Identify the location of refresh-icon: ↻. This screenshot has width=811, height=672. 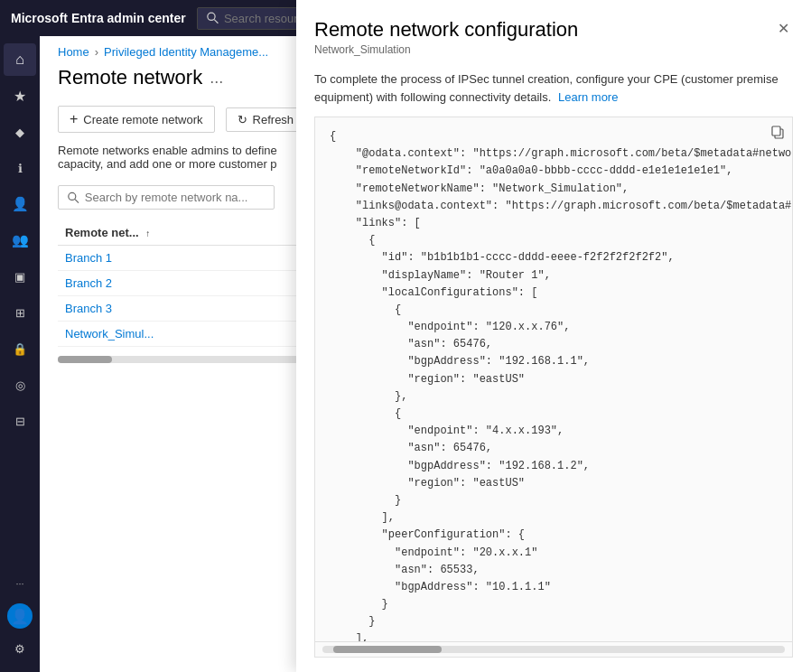
(242, 119).